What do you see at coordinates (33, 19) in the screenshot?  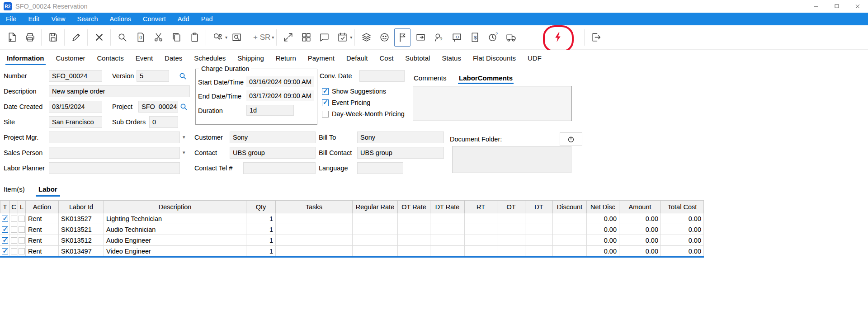 I see `menu-edit: Edit` at bounding box center [33, 19].